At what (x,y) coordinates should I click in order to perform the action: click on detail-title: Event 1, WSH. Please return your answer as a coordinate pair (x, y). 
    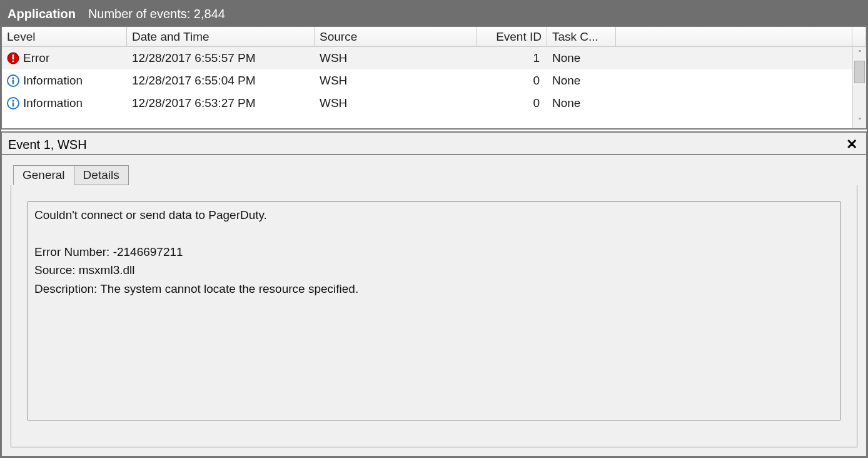
    Looking at the image, I should click on (48, 145).